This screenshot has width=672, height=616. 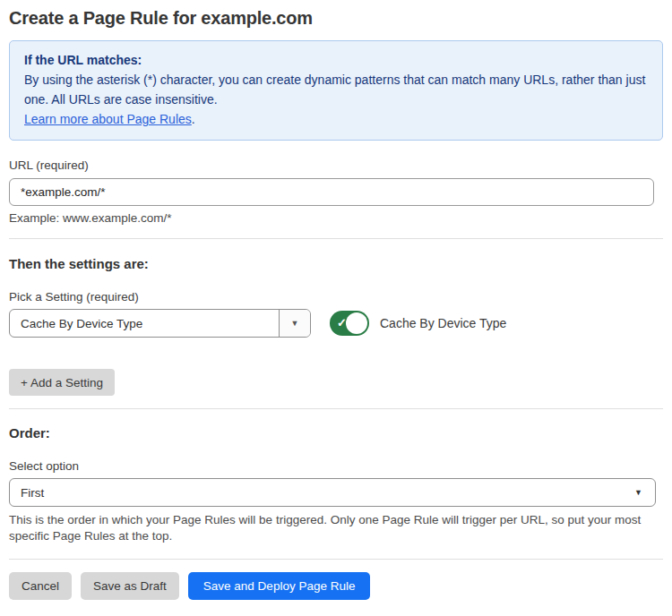 What do you see at coordinates (40, 586) in the screenshot?
I see `cancel-button: Cancel` at bounding box center [40, 586].